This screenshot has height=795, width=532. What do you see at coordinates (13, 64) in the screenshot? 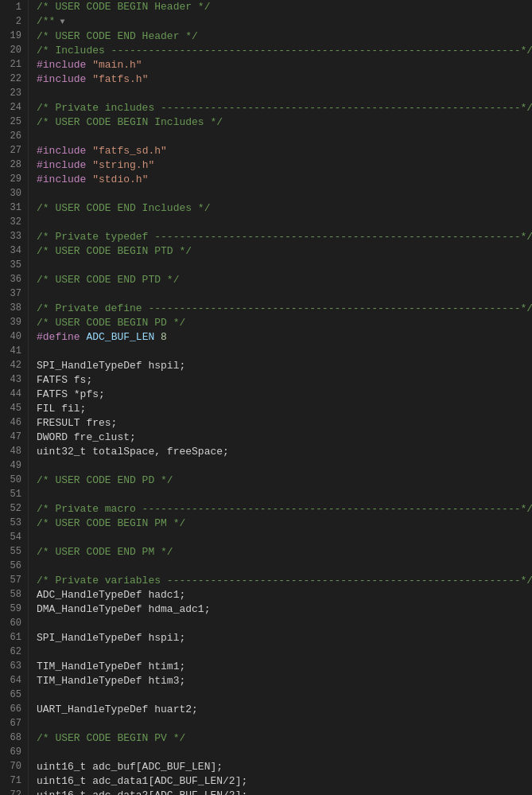
I see `line-number: 21` at bounding box center [13, 64].